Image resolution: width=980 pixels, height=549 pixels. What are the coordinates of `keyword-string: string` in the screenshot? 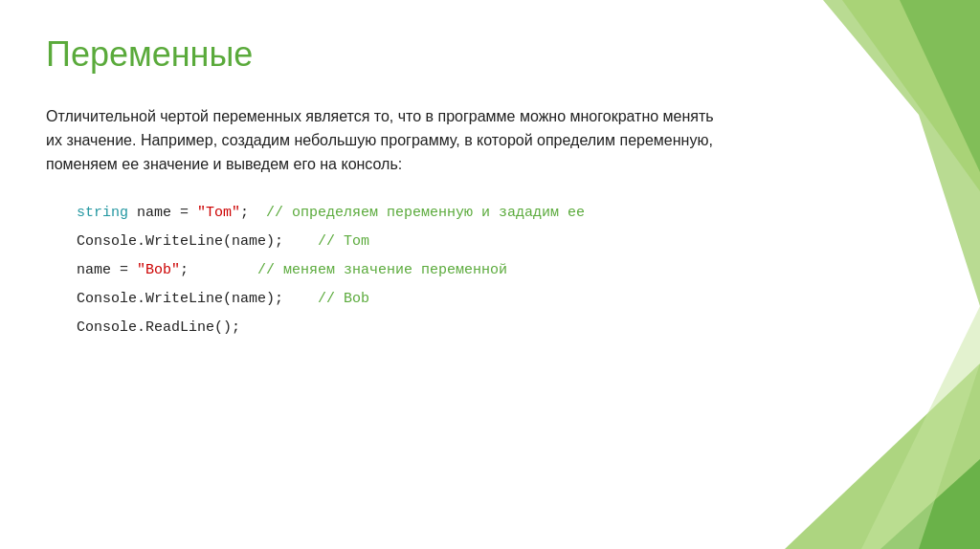 It's located at (102, 212).